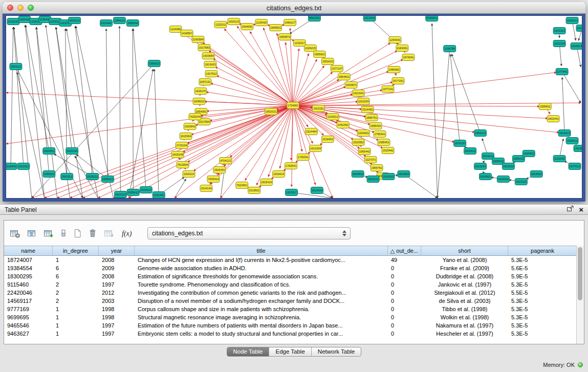 This screenshot has width=588, height=372. What do you see at coordinates (376, 126) in the screenshot?
I see `graph-node: 1585491` at bounding box center [376, 126].